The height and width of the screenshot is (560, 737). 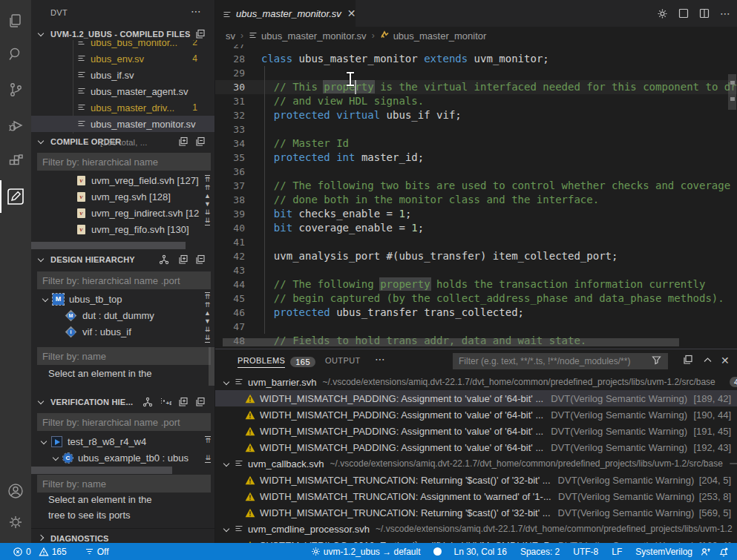 I want to click on code-line-31: 31 // and view HDL signals., so click(x=476, y=101).